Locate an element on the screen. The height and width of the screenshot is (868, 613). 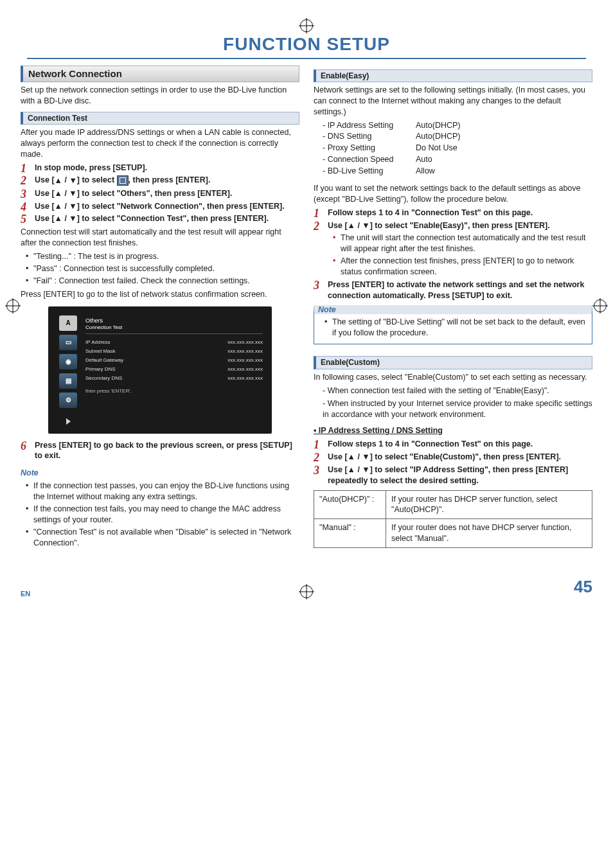
setting-key: - IP Address Setting is located at coordinates (369, 126).